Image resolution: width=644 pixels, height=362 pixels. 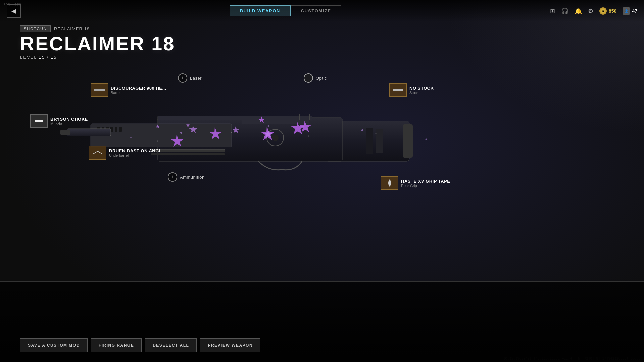 What do you see at coordinates (630, 11) in the screenshot?
I see `level-badge: 👤 47` at bounding box center [630, 11].